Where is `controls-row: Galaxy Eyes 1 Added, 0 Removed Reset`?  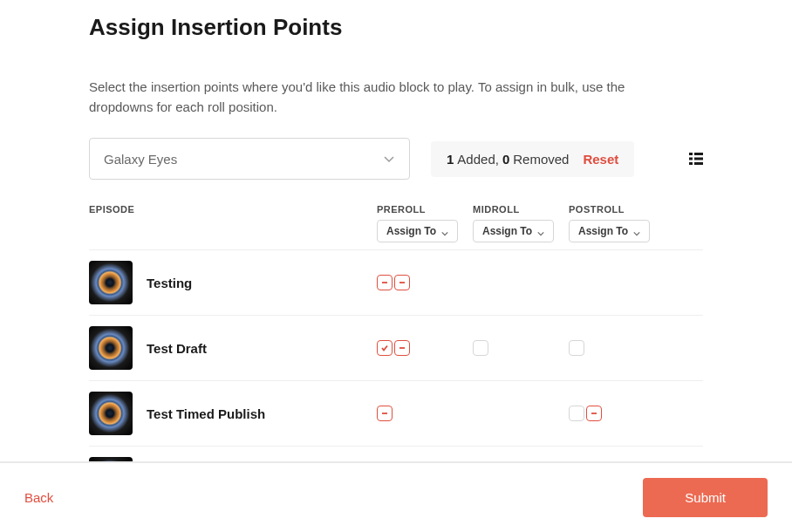 controls-row: Galaxy Eyes 1 Added, 0 Removed Reset is located at coordinates (396, 159).